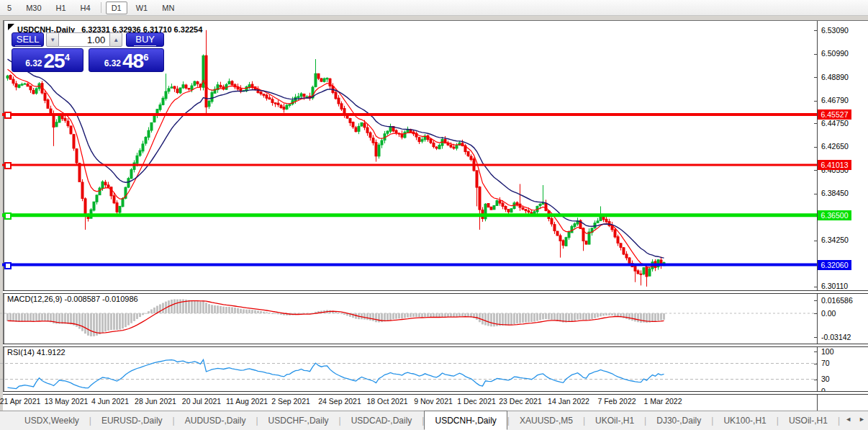  I want to click on buy-button: BUY, so click(145, 40).